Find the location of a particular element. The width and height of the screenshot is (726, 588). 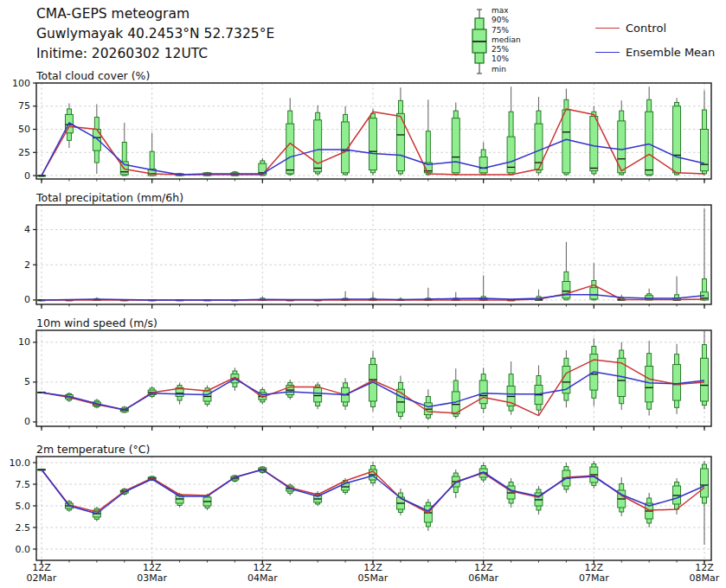

y-tick-label: 100 is located at coordinates (21, 83).